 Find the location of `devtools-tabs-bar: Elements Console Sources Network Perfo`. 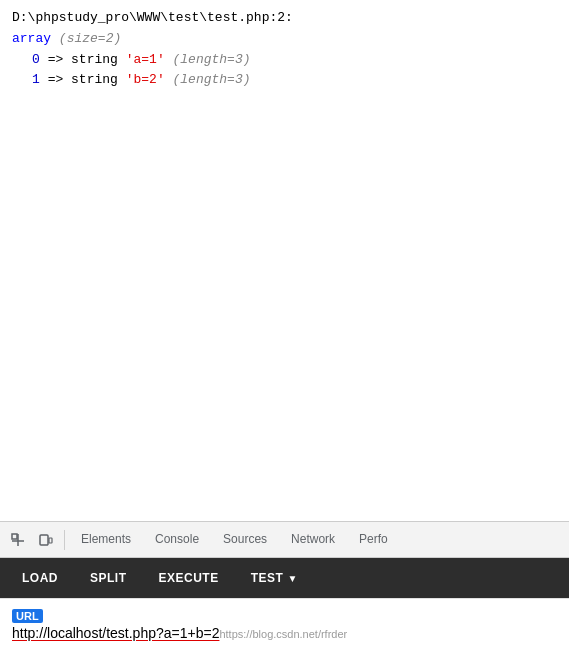

devtools-tabs-bar: Elements Console Sources Network Perfo is located at coordinates (284, 540).